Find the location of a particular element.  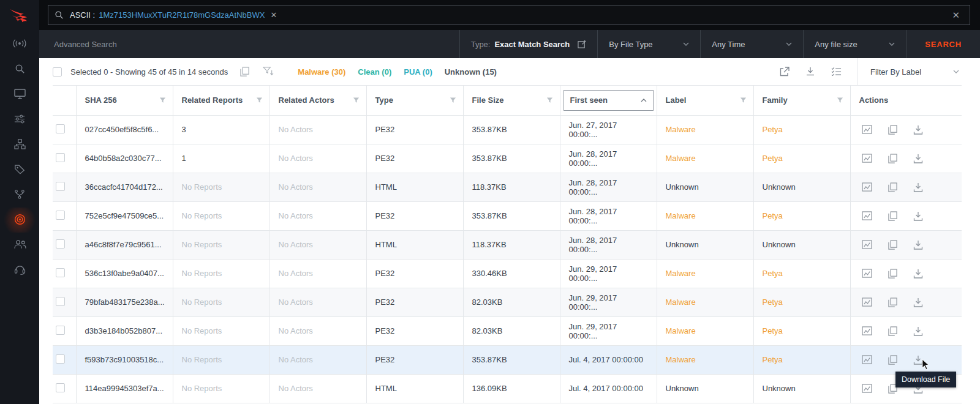

table-row: a46c8f8f7e79c9561... No Reports No Actor… is located at coordinates (507, 245).